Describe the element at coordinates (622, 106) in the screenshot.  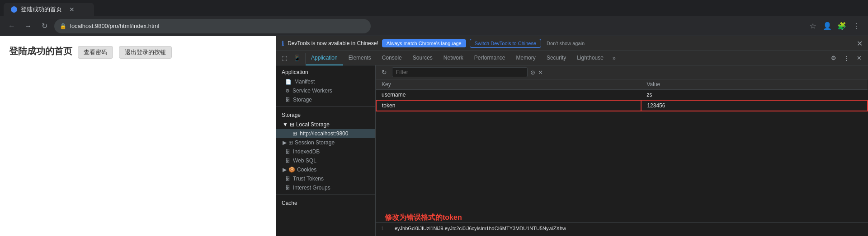
I see `table-row: token123456` at that location.